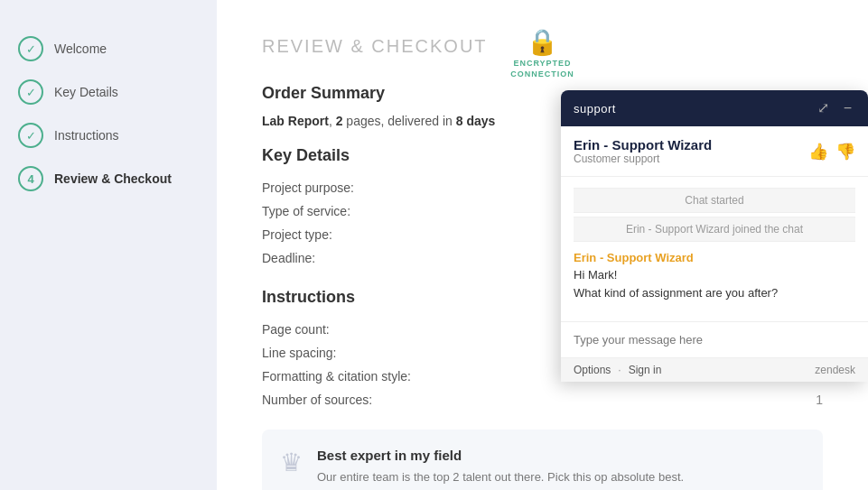  Describe the element at coordinates (714, 276) in the screenshot. I see `chat-message: Erin - Support Wizard Hi Mark!What kind …` at that location.